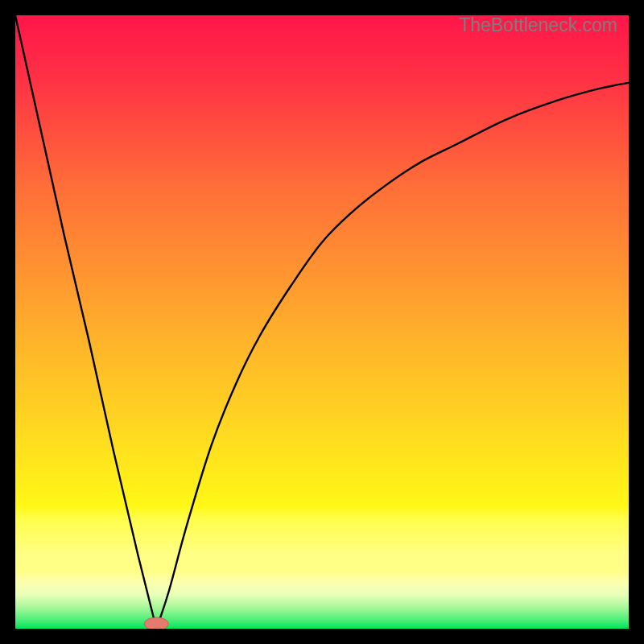 Image resolution: width=644 pixels, height=644 pixels. I want to click on optimal-marker, so click(156, 623).